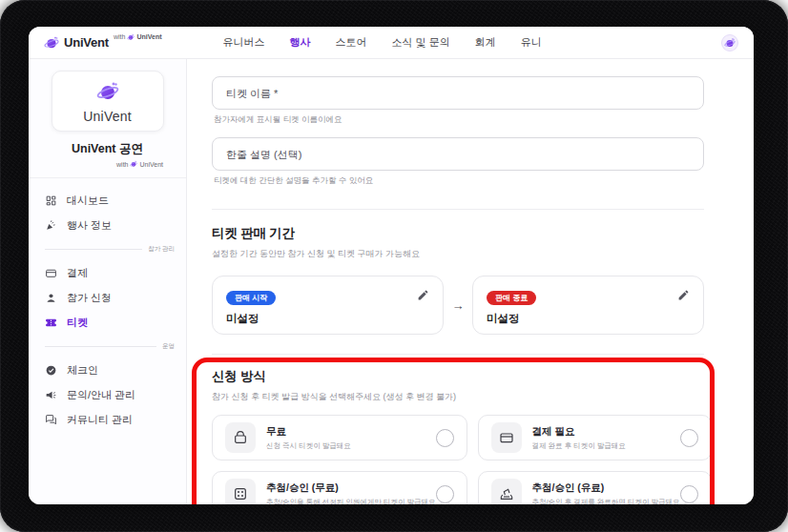 The height and width of the screenshot is (532, 788). I want to click on option-desc: 추첨/승인을 통해 선정된 인원에게만 티켓이 발급돼요, so click(351, 501).